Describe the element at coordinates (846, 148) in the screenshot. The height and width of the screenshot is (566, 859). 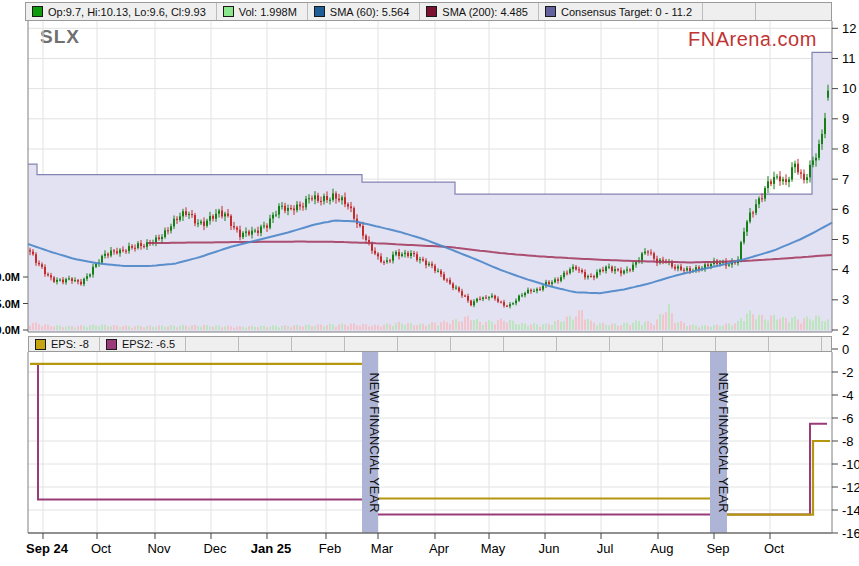
I see `price-axis-label: 8` at that location.